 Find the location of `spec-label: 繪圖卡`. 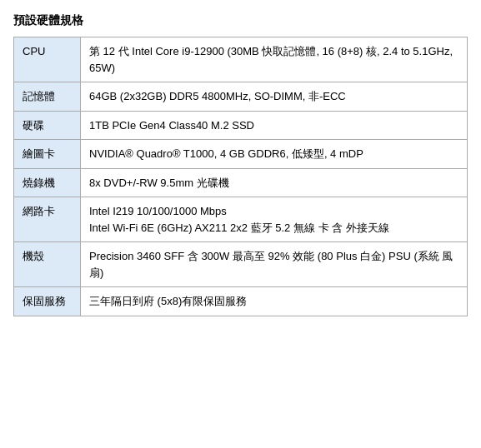

spec-label: 繪圖卡 is located at coordinates (48, 155).